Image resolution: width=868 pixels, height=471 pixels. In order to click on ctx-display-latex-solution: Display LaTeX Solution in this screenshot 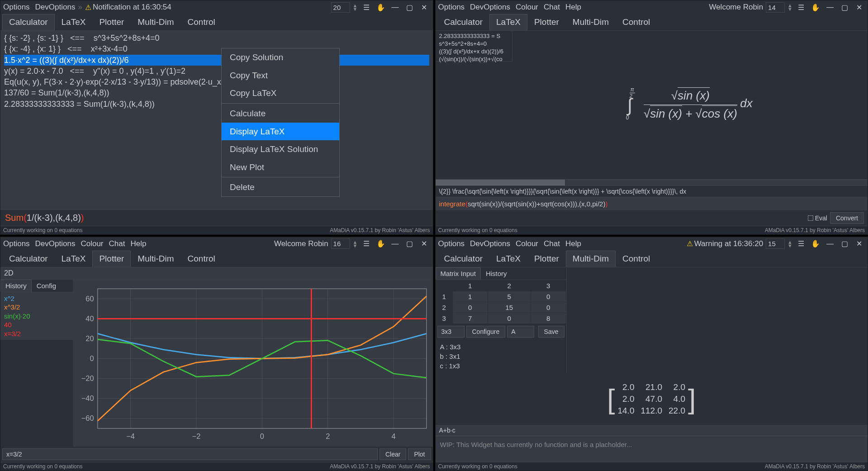, I will do `click(280, 149)`.